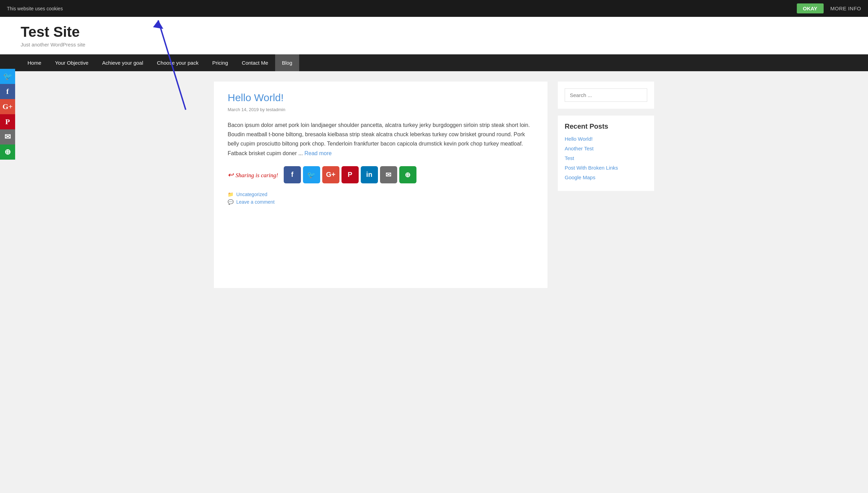  Describe the element at coordinates (606, 158) in the screenshot. I see `list-item: Test` at that location.